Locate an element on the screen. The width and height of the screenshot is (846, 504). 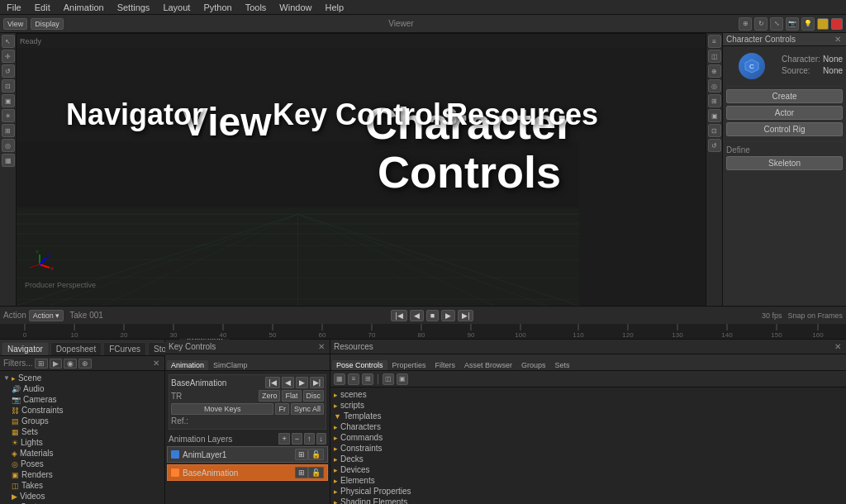
play-begin: |◀ is located at coordinates (398, 316).